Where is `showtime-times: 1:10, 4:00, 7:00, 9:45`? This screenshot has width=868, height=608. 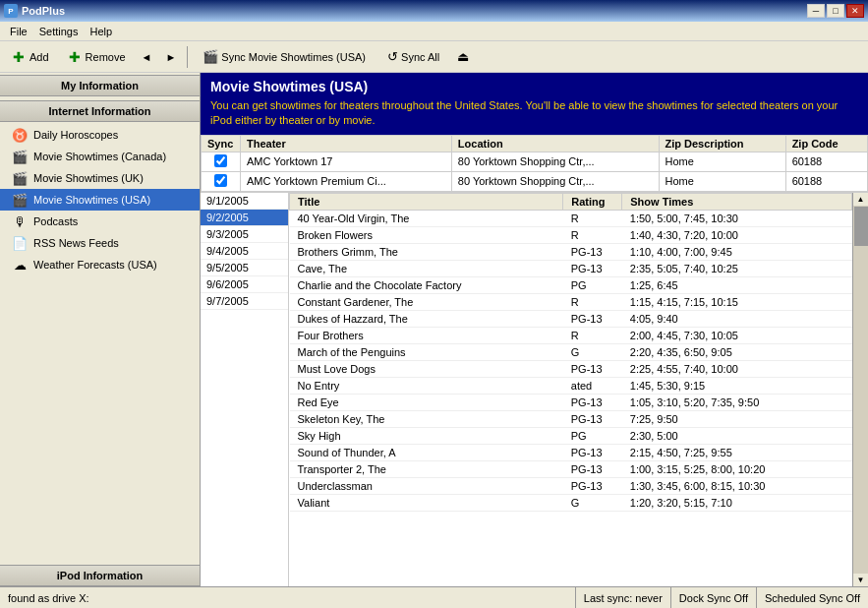 showtime-times: 1:10, 4:00, 7:00, 9:45 is located at coordinates (737, 252).